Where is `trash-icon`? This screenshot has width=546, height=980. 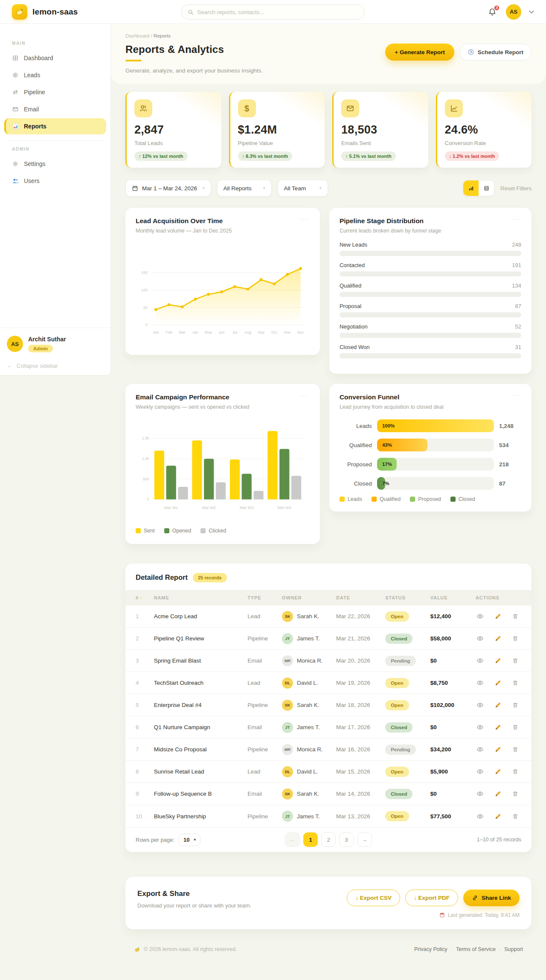
trash-icon is located at coordinates (515, 638).